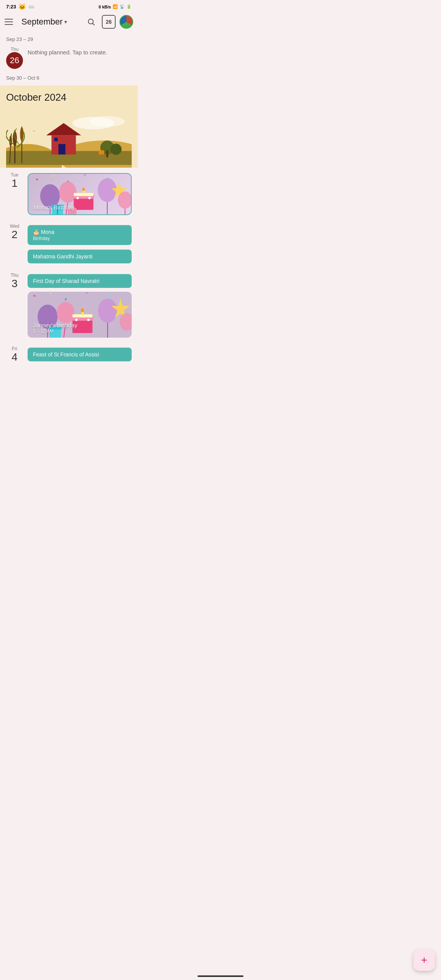  What do you see at coordinates (129, 7) in the screenshot?
I see `battery-icon: 🔋` at bounding box center [129, 7].